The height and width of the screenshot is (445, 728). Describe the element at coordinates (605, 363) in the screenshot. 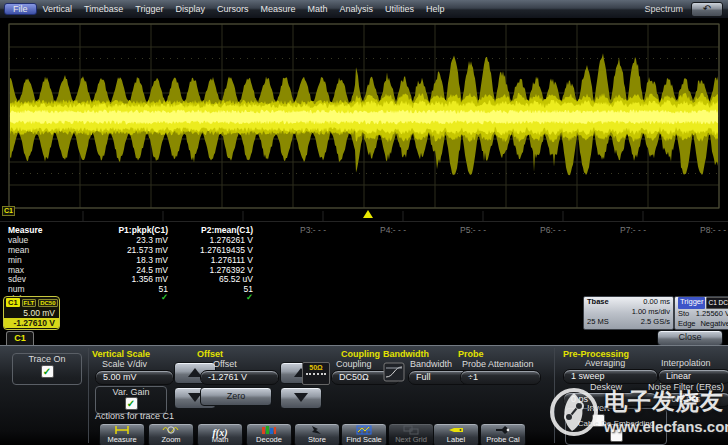

I see `averaging-label: Averaging` at that location.